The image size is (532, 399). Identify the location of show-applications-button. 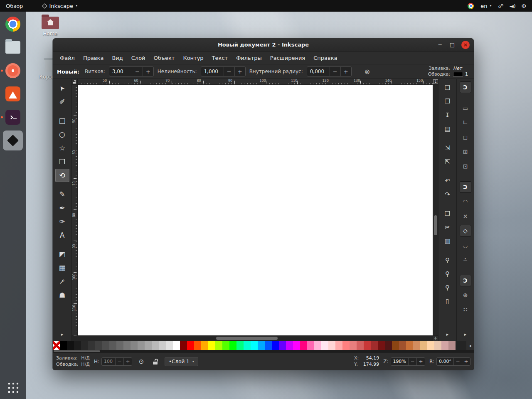
(13, 387).